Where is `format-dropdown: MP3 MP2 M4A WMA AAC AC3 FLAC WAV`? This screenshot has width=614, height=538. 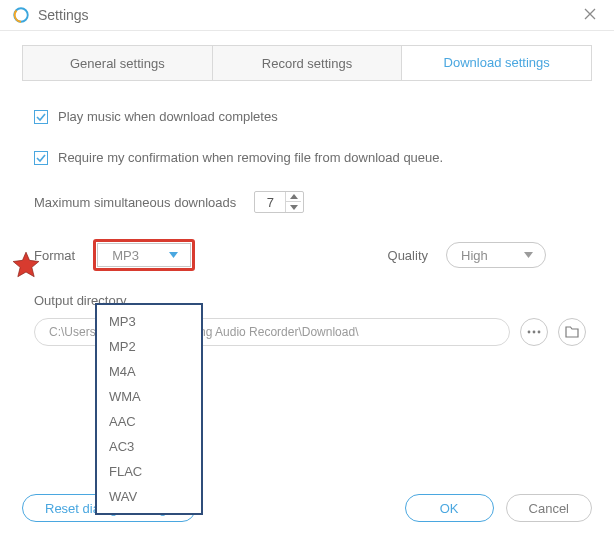 format-dropdown: MP3 MP2 M4A WMA AAC AC3 FLAC WAV is located at coordinates (149, 409).